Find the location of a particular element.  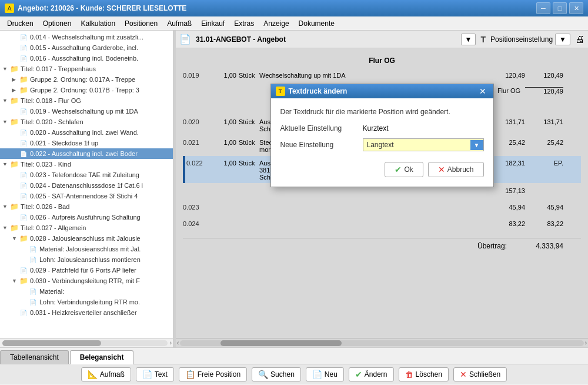

modal-close-button: ✕ is located at coordinates (483, 91).